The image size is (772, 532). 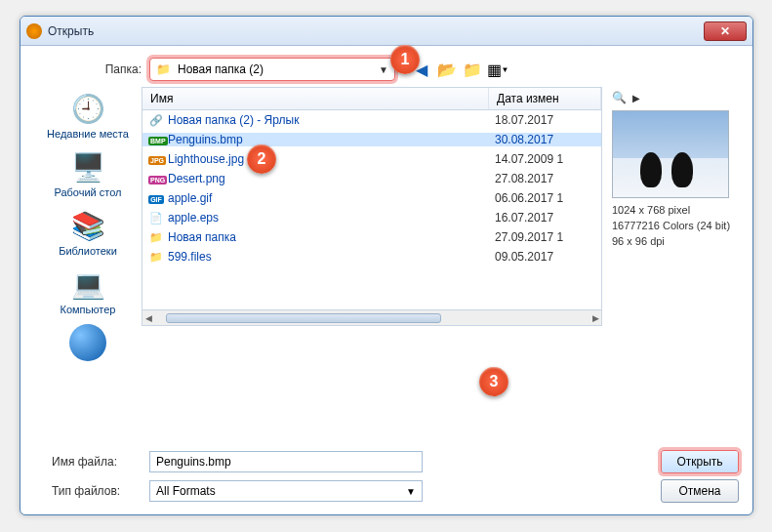 I want to click on file-date: 30.08.2017, so click(x=545, y=140).